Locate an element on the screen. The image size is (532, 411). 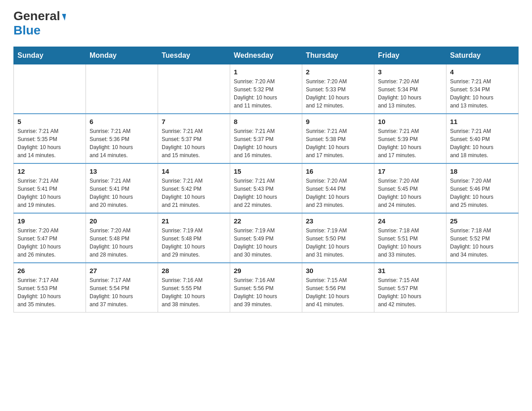
table-row: 24Sunrise: 7:18 AMSunset: 5:51 PMDayligh… is located at coordinates (410, 238).